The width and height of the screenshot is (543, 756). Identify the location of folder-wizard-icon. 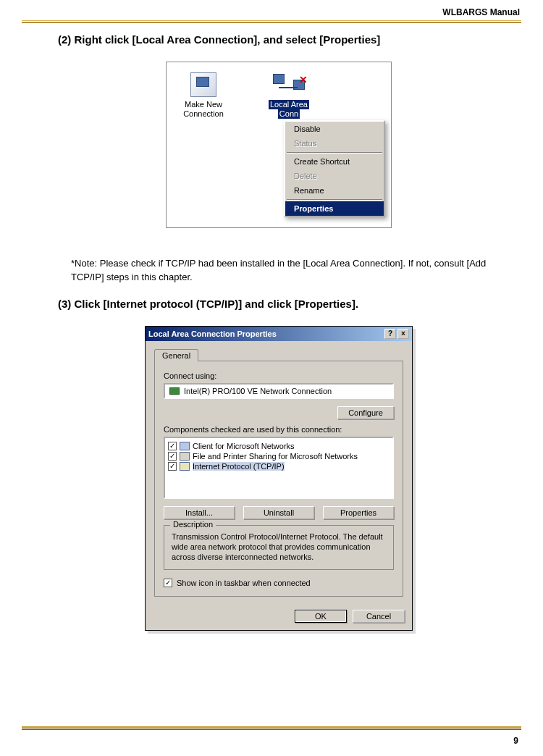
(203, 85).